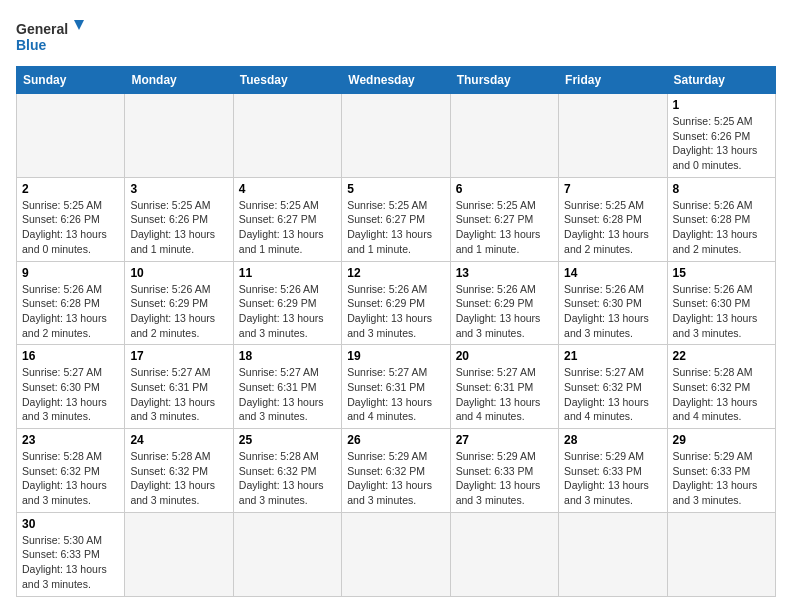  What do you see at coordinates (70, 394) in the screenshot?
I see `day-info: Sunrise: 5:27 AMSunset: 6:30 PMDaylight:…` at bounding box center [70, 394].